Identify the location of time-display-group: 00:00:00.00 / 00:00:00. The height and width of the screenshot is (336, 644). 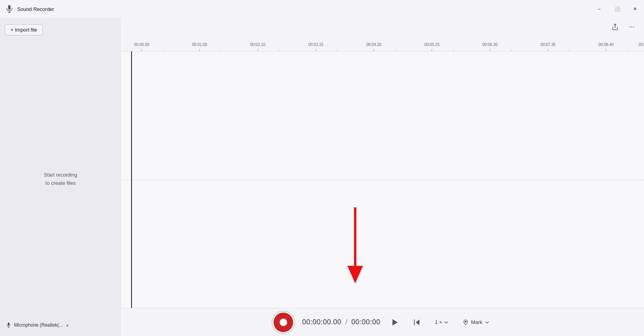
(341, 322).